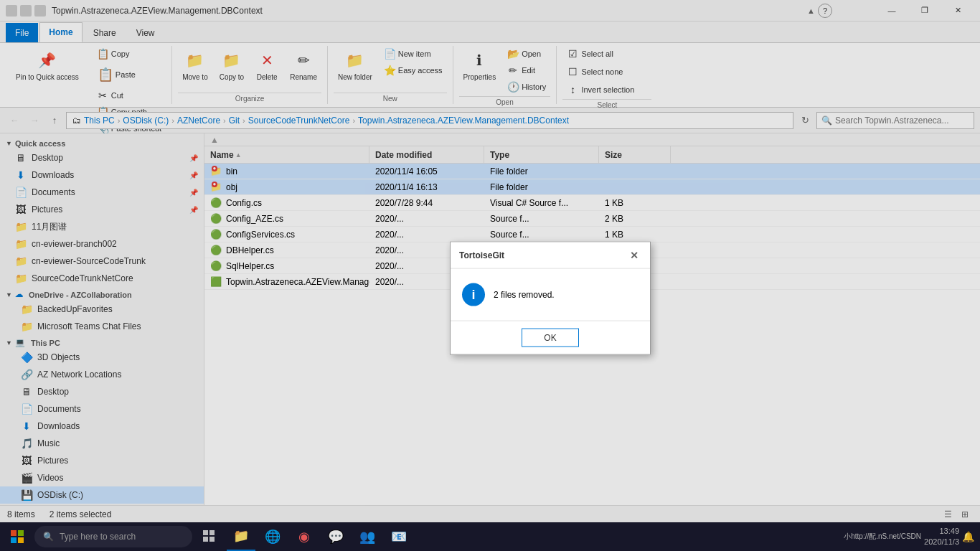 The image size is (980, 551). Describe the element at coordinates (473, 295) in the screenshot. I see `info-icon: i` at that location.